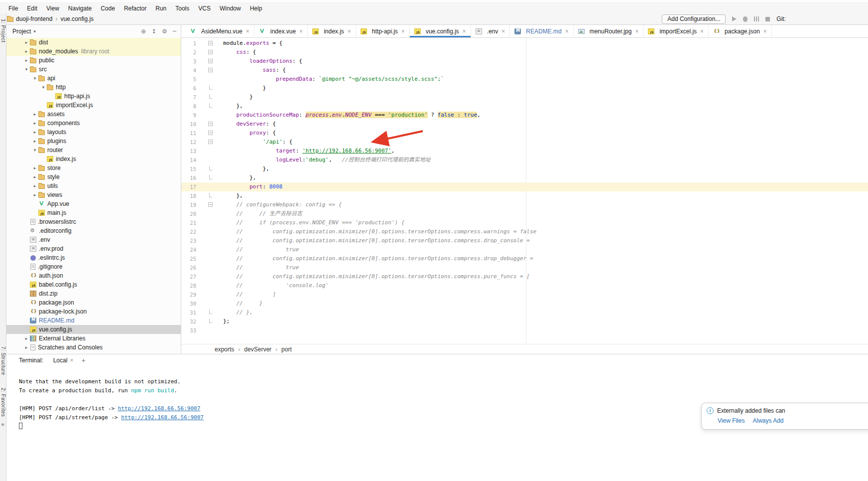  What do you see at coordinates (332, 31) in the screenshot?
I see `editor-tab-index.js: index.js×` at bounding box center [332, 31].